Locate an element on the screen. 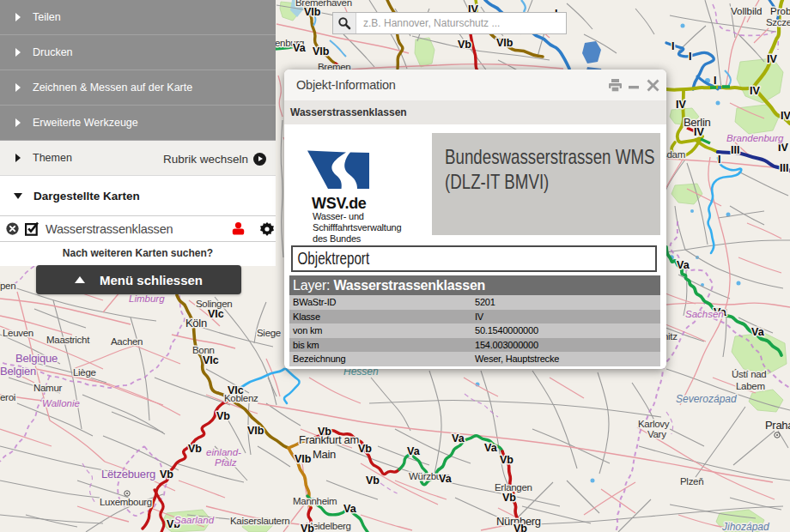 The height and width of the screenshot is (532, 790). svg-text: Sachsen is located at coordinates (704, 314).